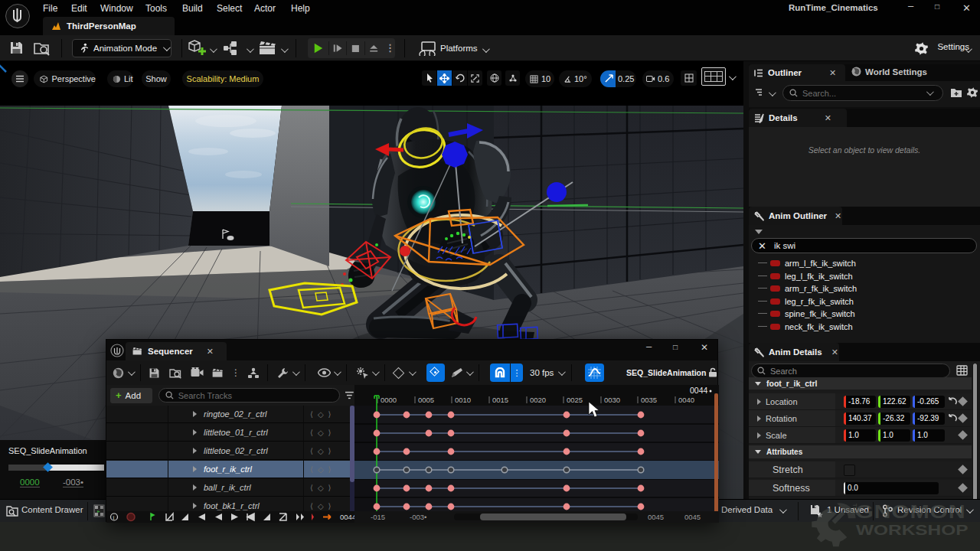 This screenshot has width=980, height=551. What do you see at coordinates (854, 510) in the screenshot?
I see `svg-text: THE` at bounding box center [854, 510].